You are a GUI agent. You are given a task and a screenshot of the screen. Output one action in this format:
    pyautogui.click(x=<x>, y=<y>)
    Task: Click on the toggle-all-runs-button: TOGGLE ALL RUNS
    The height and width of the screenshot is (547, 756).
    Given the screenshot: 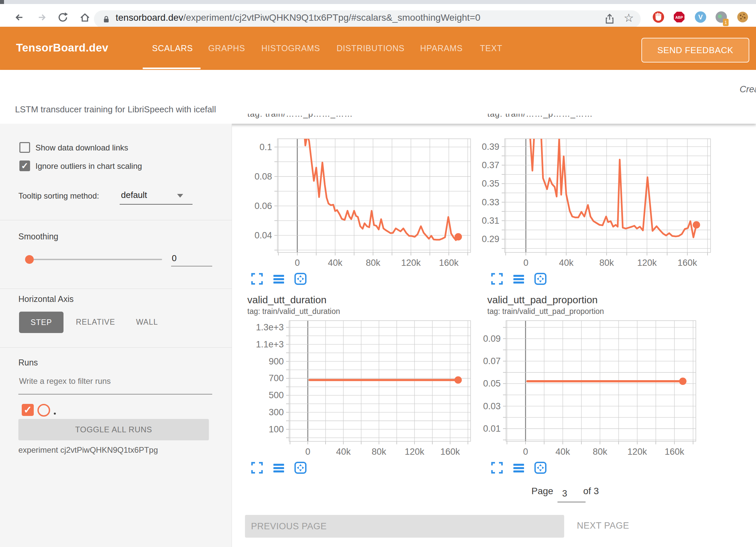 What is the action you would take?
    pyautogui.click(x=114, y=430)
    